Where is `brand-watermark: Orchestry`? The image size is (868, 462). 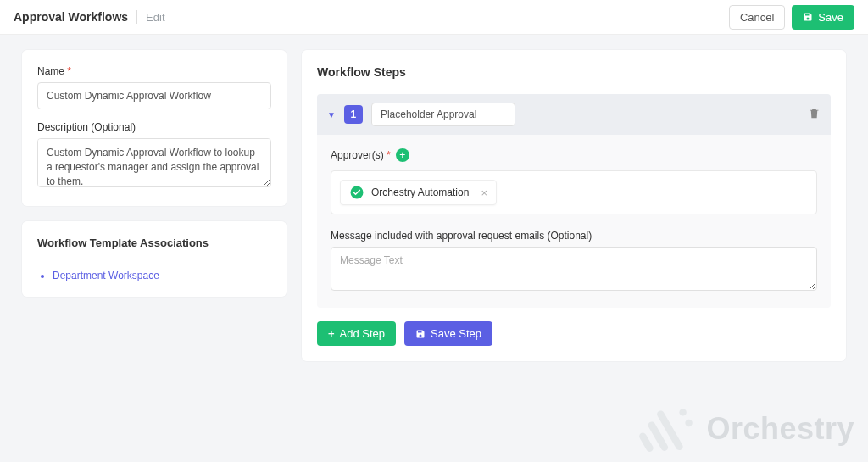
brand-watermark: Orchestry is located at coordinates (746, 429).